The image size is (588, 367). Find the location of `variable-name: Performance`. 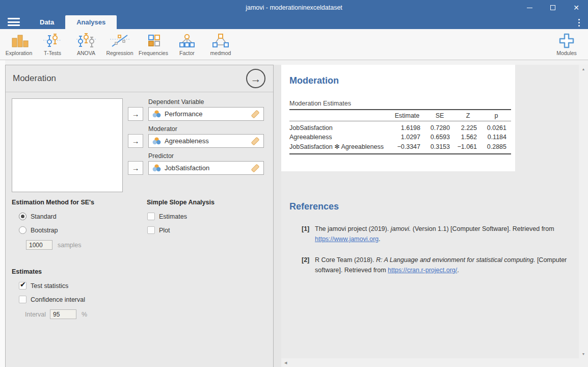

variable-name: Performance is located at coordinates (208, 114).